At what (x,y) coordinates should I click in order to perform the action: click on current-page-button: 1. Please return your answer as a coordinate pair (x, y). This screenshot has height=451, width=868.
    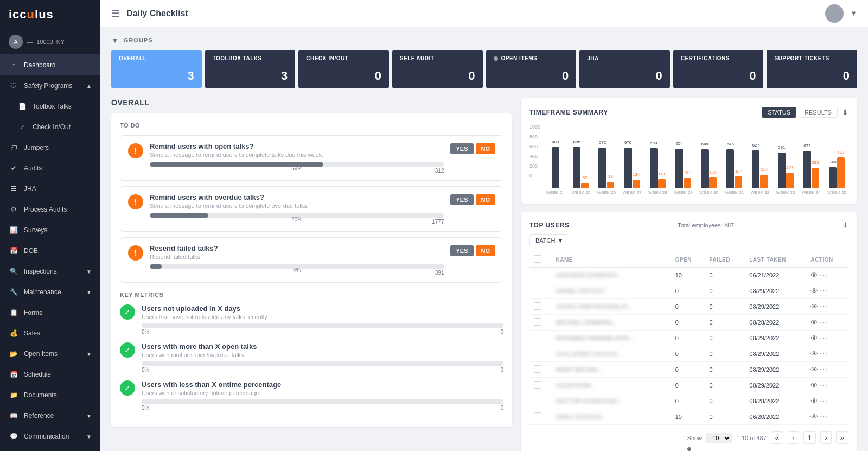
    Looking at the image, I should click on (809, 437).